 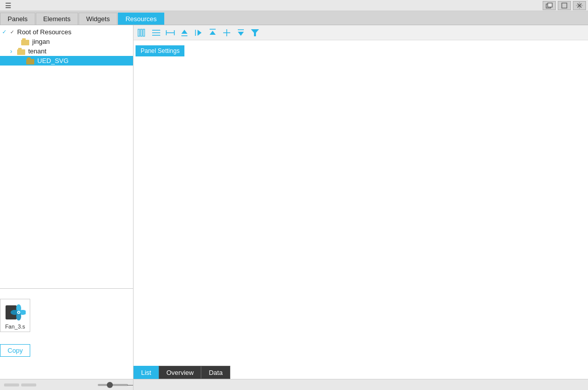 I want to click on right-bottom-bar, so click(x=361, y=384).